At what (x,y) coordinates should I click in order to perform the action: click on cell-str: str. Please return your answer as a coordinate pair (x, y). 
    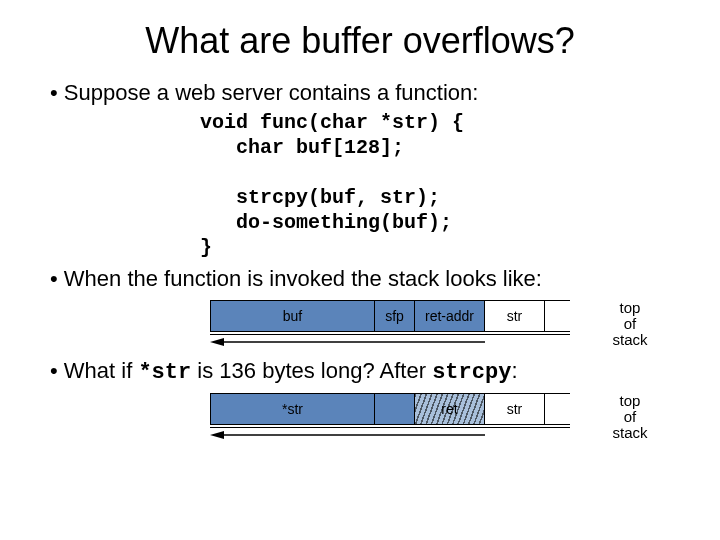
    Looking at the image, I should click on (515, 316).